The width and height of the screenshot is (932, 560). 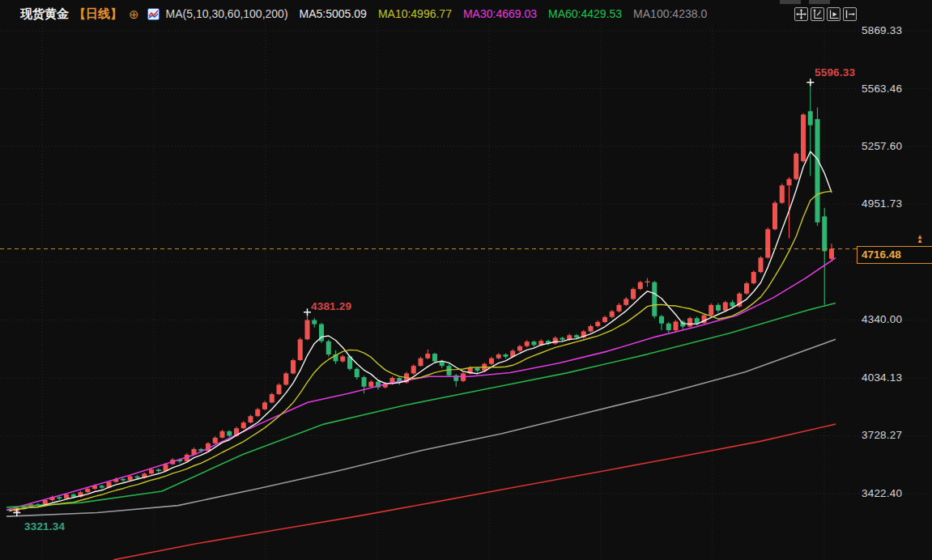 What do you see at coordinates (894, 255) in the screenshot?
I see `last-price-badge: 4716.48` at bounding box center [894, 255].